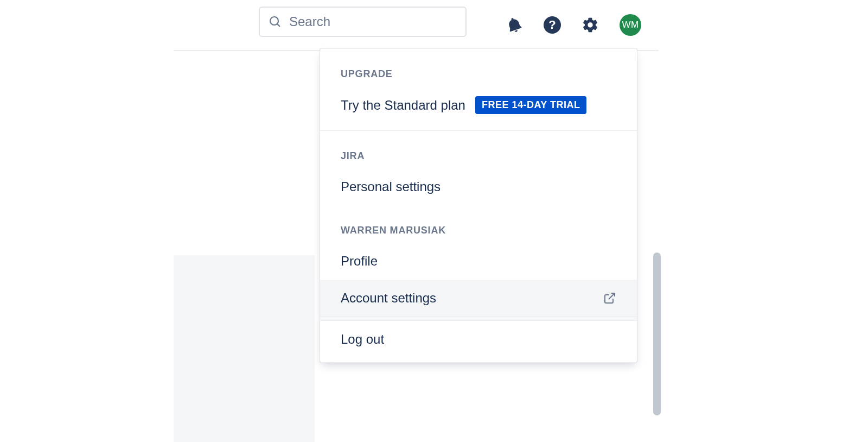  What do you see at coordinates (657, 334) in the screenshot?
I see `scrollbar` at bounding box center [657, 334].